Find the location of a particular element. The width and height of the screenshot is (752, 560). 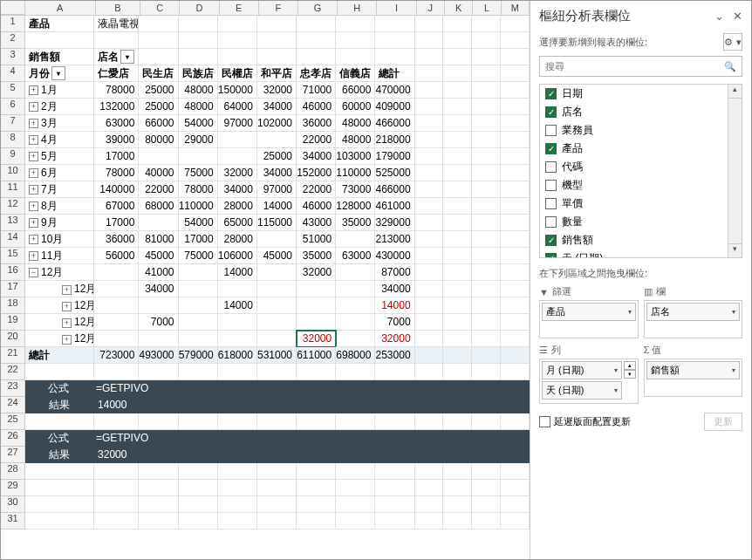

field-item: ✓產品⧩ is located at coordinates (640, 148).